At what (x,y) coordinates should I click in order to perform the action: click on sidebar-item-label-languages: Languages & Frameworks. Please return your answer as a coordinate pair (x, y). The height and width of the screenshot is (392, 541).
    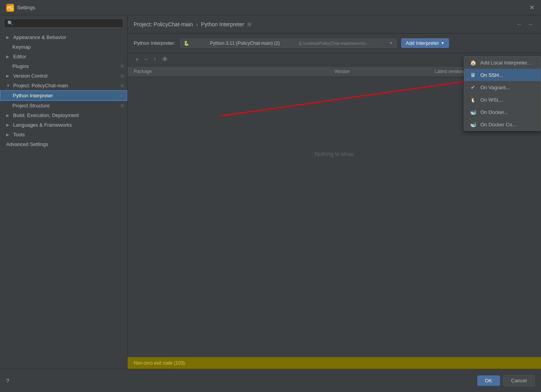
    Looking at the image, I should click on (43, 125).